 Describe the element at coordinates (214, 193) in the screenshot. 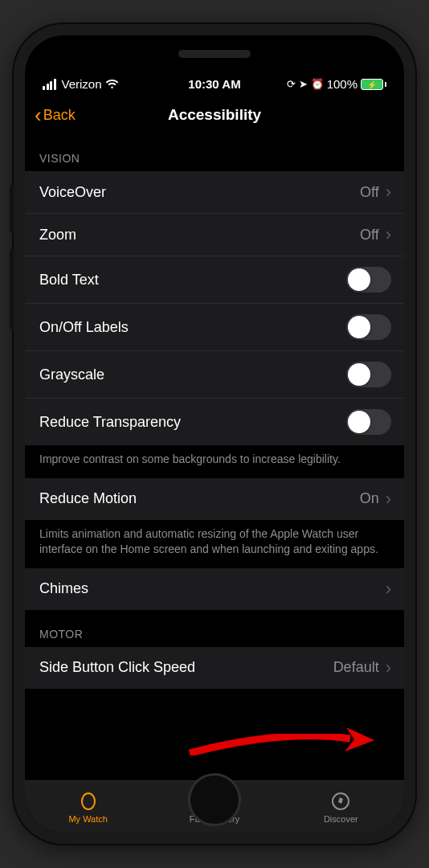

I see `row-voiceover: VoiceOver Off›` at that location.